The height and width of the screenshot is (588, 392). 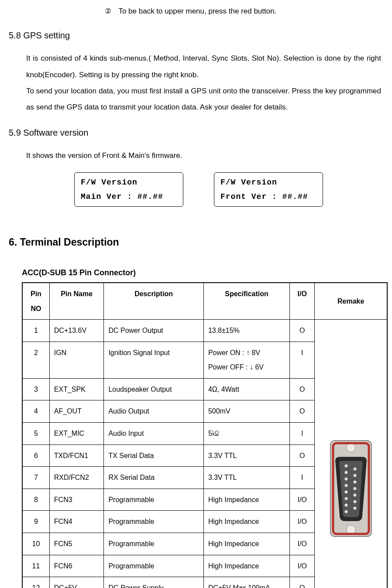 I want to click on cell-spec: DC+5V Max 100mA, so click(x=246, y=583).